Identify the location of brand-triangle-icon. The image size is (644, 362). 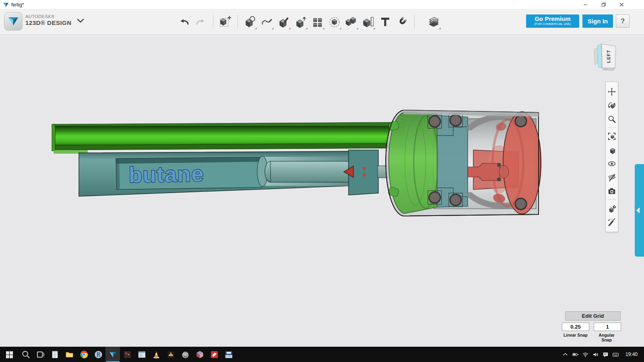
(13, 21).